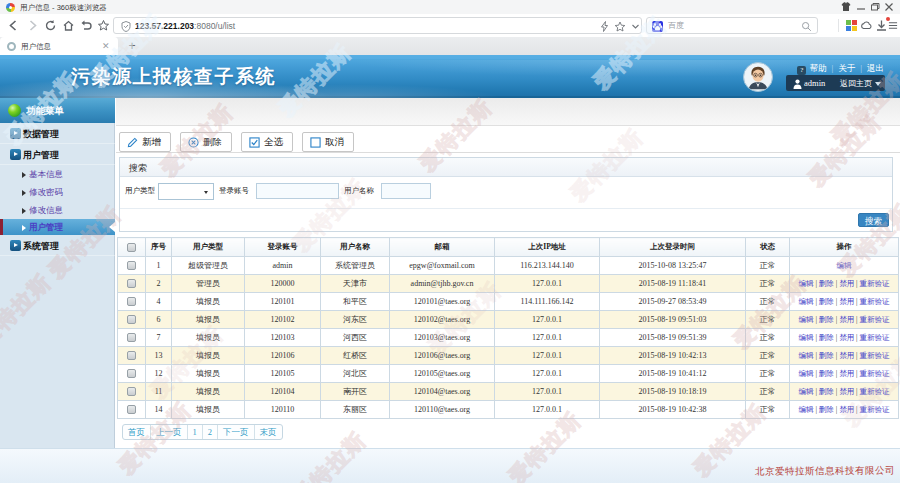 The height and width of the screenshot is (483, 900). I want to click on chevron-down-icon, so click(878, 84).